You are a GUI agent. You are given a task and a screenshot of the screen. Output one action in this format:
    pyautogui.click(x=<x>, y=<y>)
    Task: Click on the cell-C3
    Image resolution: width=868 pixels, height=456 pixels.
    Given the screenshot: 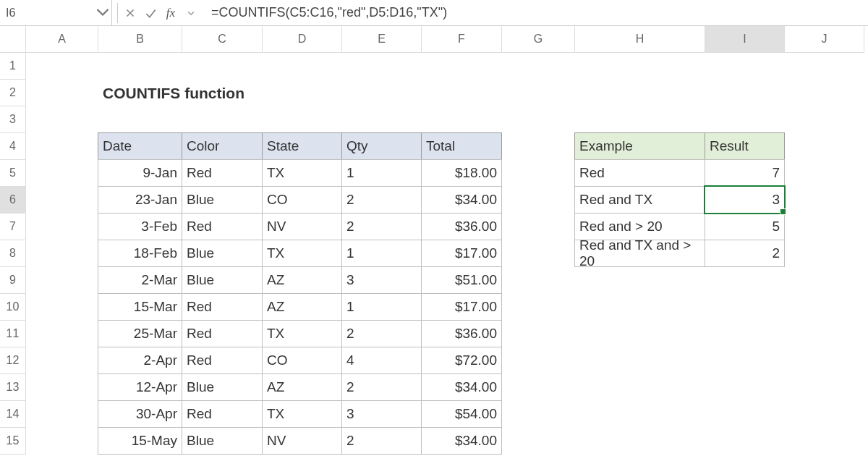 What is the action you would take?
    pyautogui.click(x=223, y=120)
    